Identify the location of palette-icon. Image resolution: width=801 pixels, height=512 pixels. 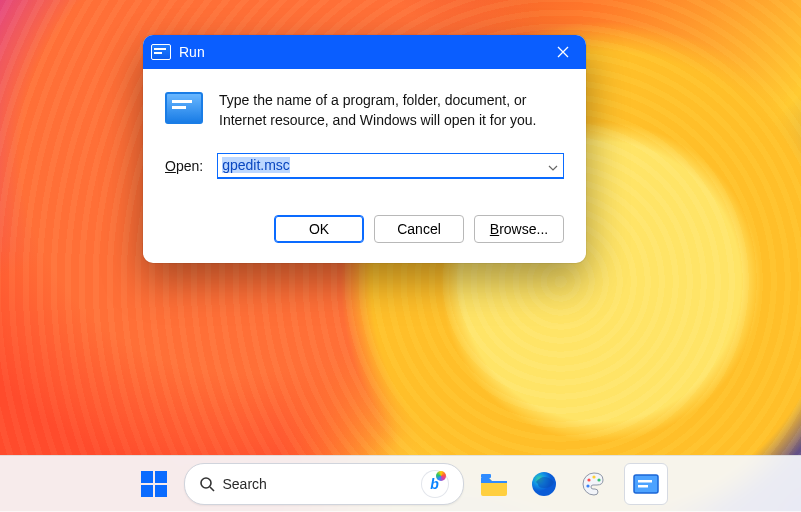
(594, 484).